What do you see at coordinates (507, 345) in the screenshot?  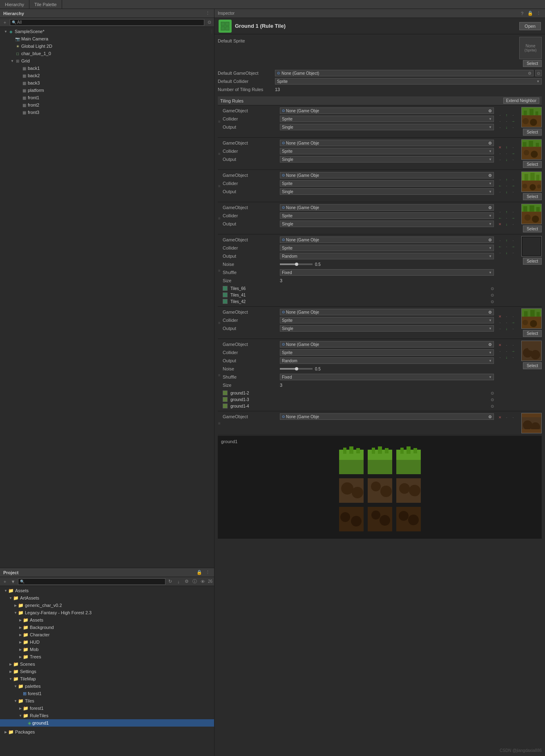 I see `r7-nav-tc: ·` at bounding box center [507, 345].